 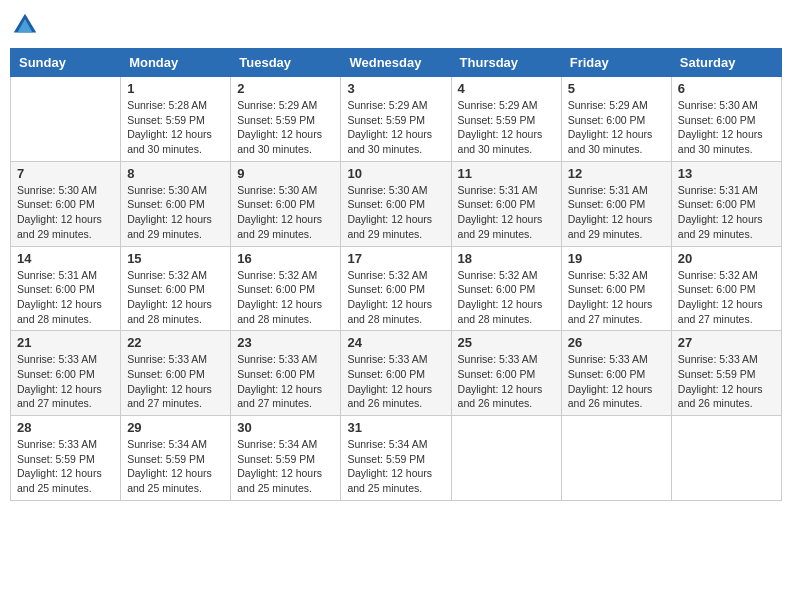 I want to click on day-number: 28, so click(x=66, y=428).